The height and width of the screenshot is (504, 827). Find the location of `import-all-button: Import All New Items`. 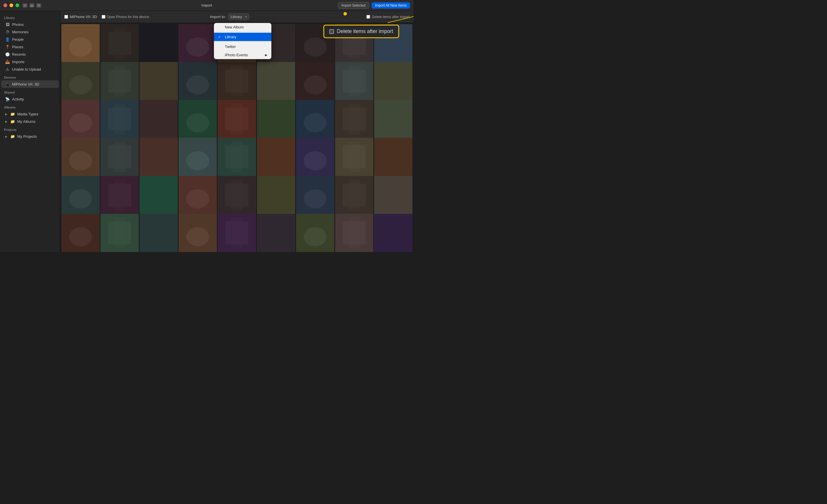

import-all-button: Import All New Items is located at coordinates (391, 5).